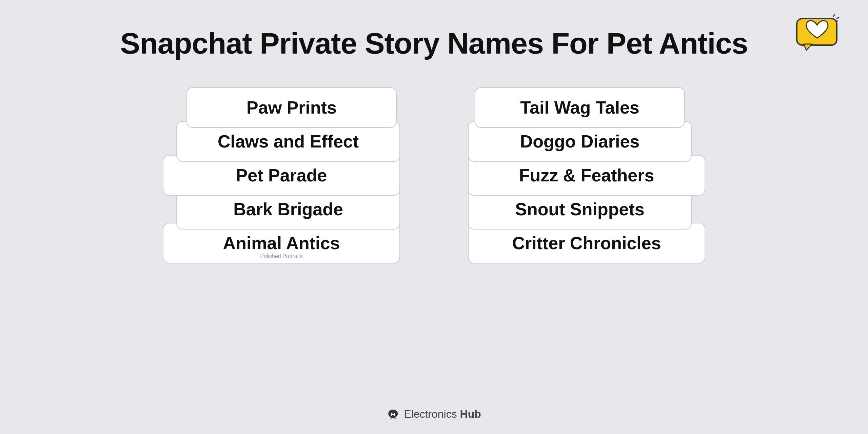  What do you see at coordinates (281, 175) in the screenshot?
I see `left-column: Paw Prints Claws and Effect Pet Parade B…` at bounding box center [281, 175].